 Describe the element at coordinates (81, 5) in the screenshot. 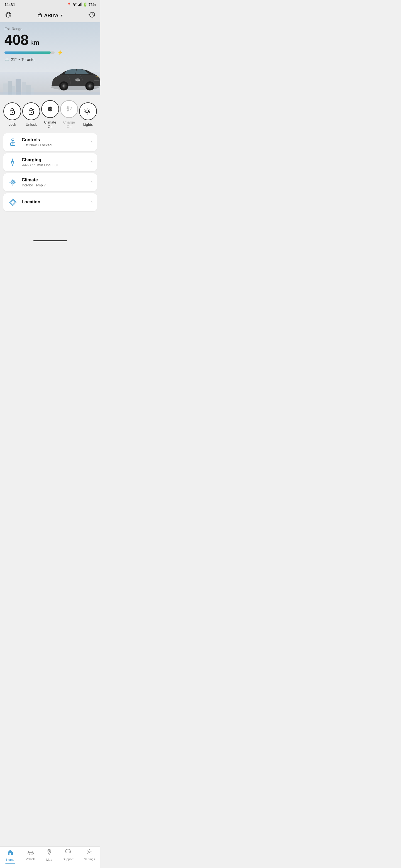

I see `status-icons: 📍 🔋 76%` at that location.